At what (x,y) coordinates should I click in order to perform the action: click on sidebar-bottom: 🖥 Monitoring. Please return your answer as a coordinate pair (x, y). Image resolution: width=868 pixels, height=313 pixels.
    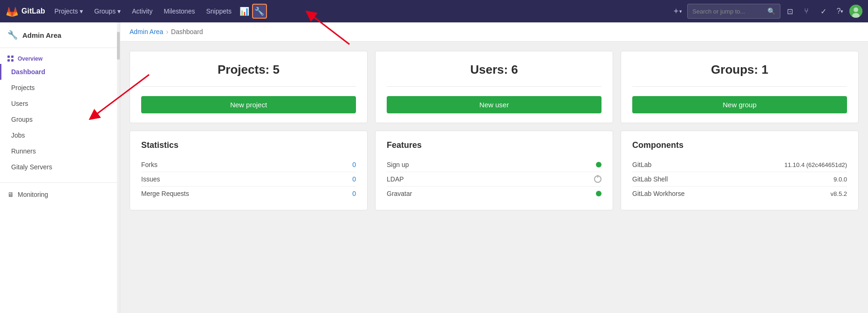
    Looking at the image, I should click on (60, 192).